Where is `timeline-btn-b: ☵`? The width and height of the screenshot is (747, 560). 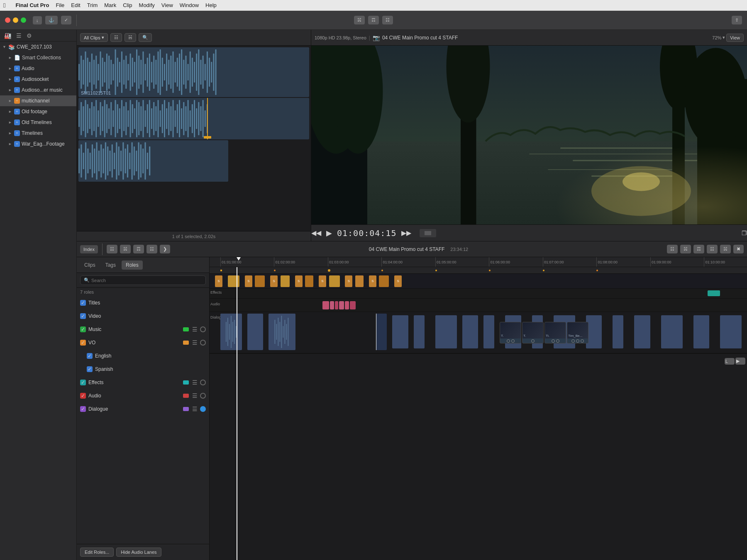 timeline-btn-b: ☵ is located at coordinates (686, 249).